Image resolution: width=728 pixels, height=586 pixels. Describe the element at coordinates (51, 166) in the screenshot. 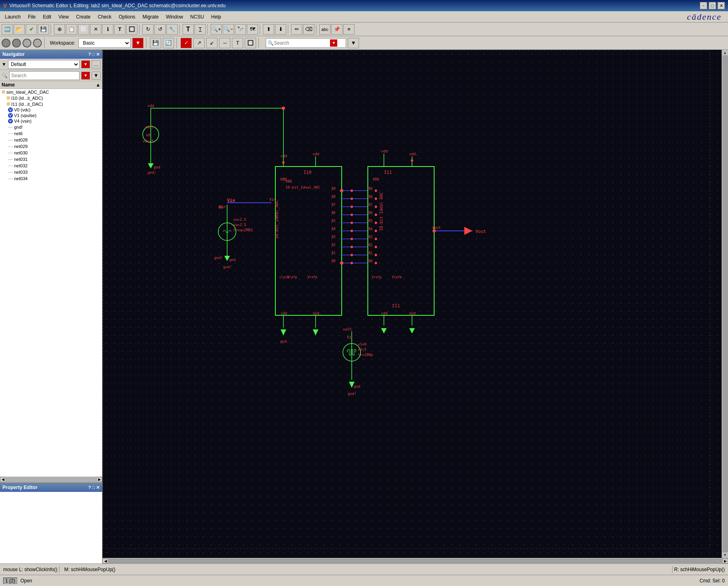

I see `tree-item-net032: — net032` at that location.